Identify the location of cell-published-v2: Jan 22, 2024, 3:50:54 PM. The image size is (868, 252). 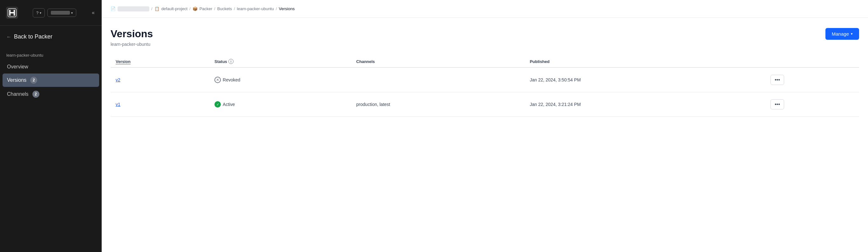
(645, 80).